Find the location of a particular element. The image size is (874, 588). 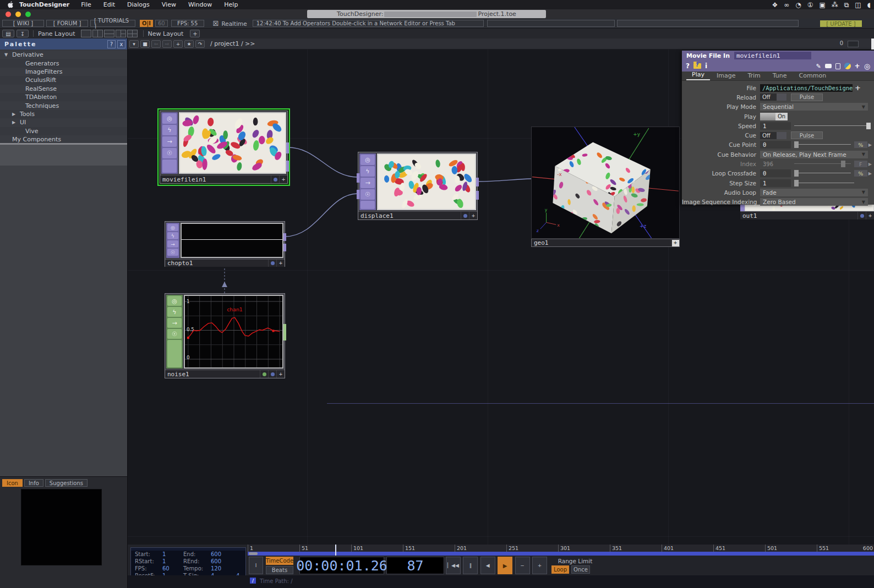

pause-button: ‖ is located at coordinates (470, 565).